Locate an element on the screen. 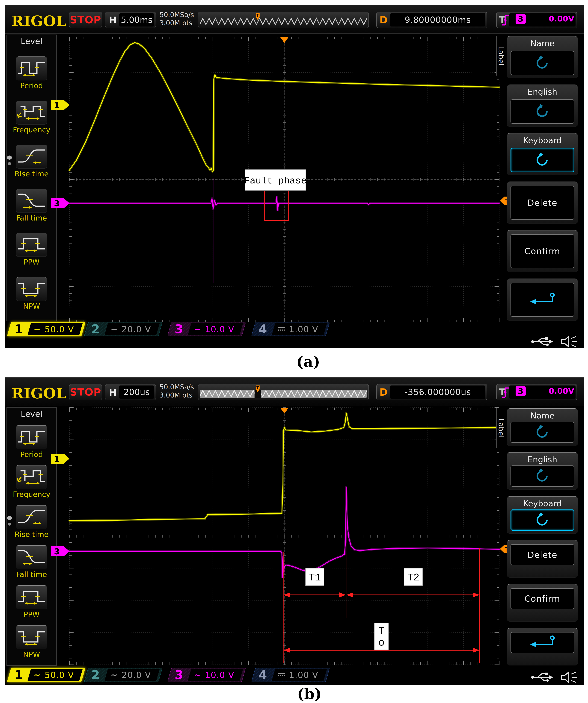  delay-box: D 9.80000000ms is located at coordinates (432, 20).